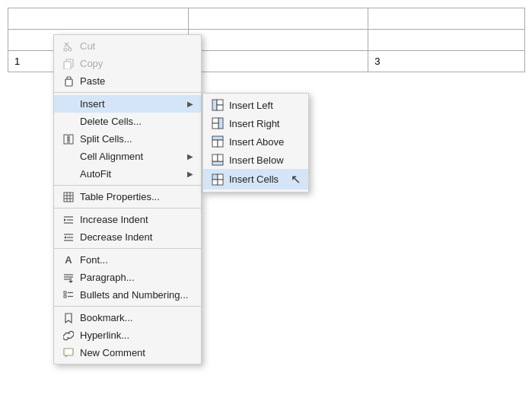 This screenshot has width=532, height=398. I want to click on table-cell: 2, so click(279, 62).